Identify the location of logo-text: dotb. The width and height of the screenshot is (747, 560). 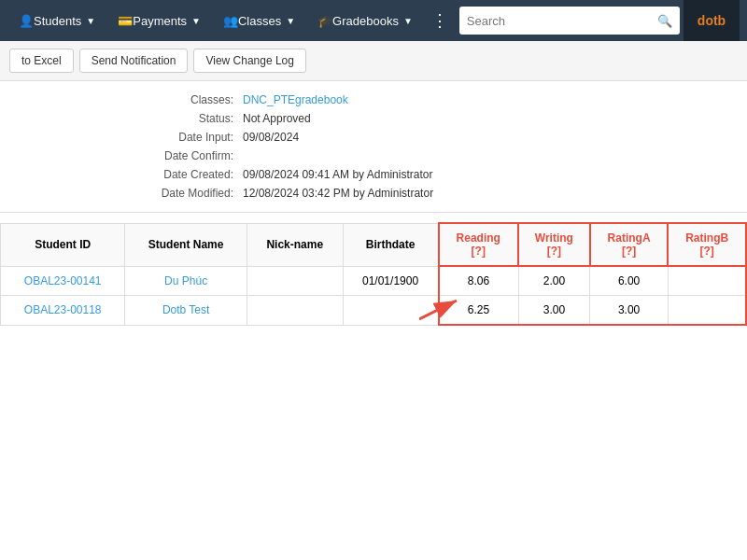
(712, 21).